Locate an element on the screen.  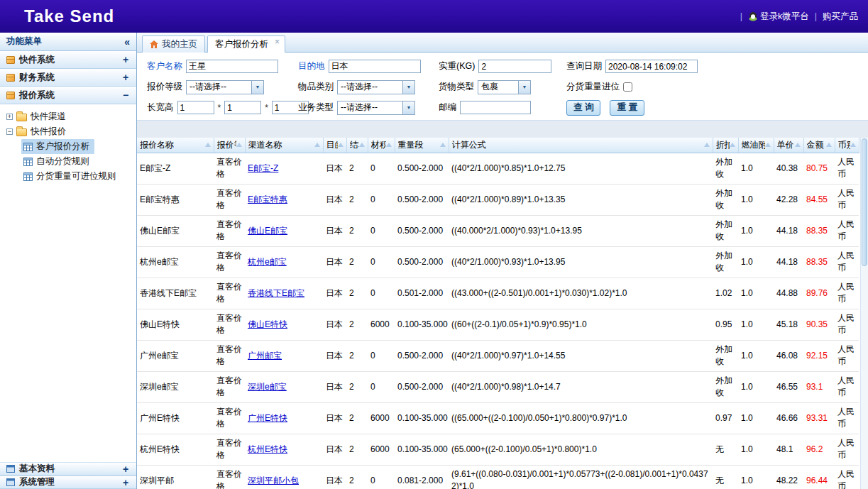
tree-item-express-channel: + 快件渠道 is located at coordinates (68, 116).